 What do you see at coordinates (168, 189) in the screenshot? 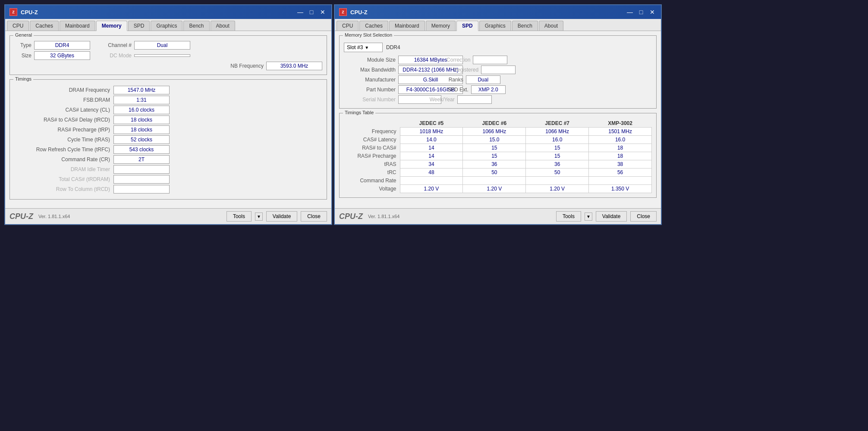
I see `timing-row-10: Row To Column (tRCD) ​` at bounding box center [168, 189].